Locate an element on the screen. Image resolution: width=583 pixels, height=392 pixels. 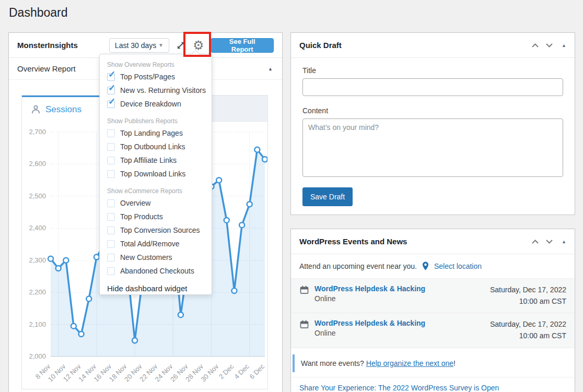
menu-item-top-download-links: Top Download Links is located at coordinates (156, 174).